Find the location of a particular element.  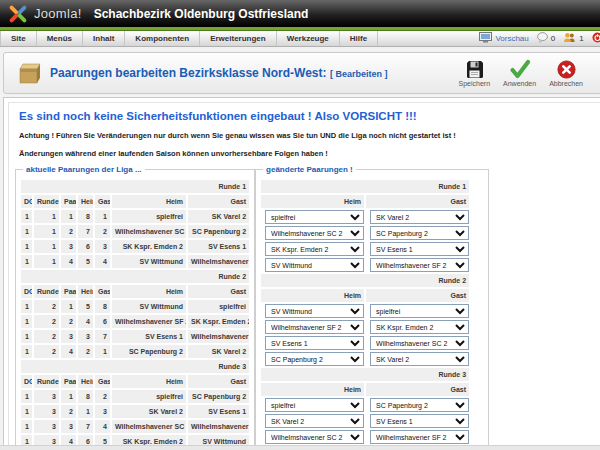

toolbar: Paarungen bearbeiten Bezirksklasse Nord-… is located at coordinates (302, 73).